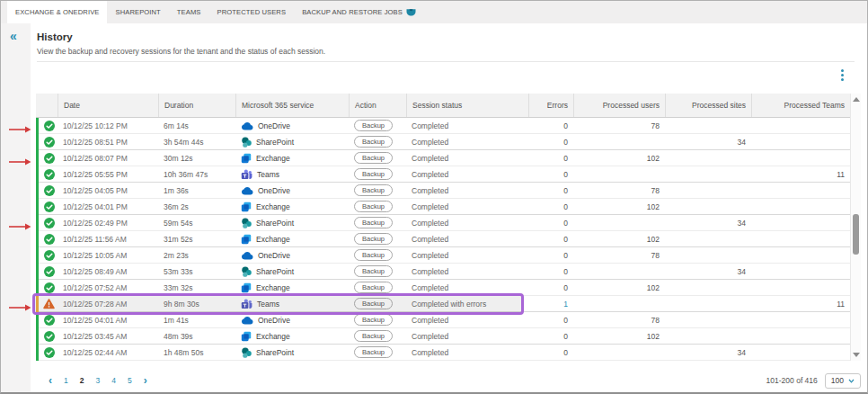 Image resolution: width=868 pixels, height=394 pixels. Describe the element at coordinates (108, 105) in the screenshot. I see `column-header-date: Date` at that location.